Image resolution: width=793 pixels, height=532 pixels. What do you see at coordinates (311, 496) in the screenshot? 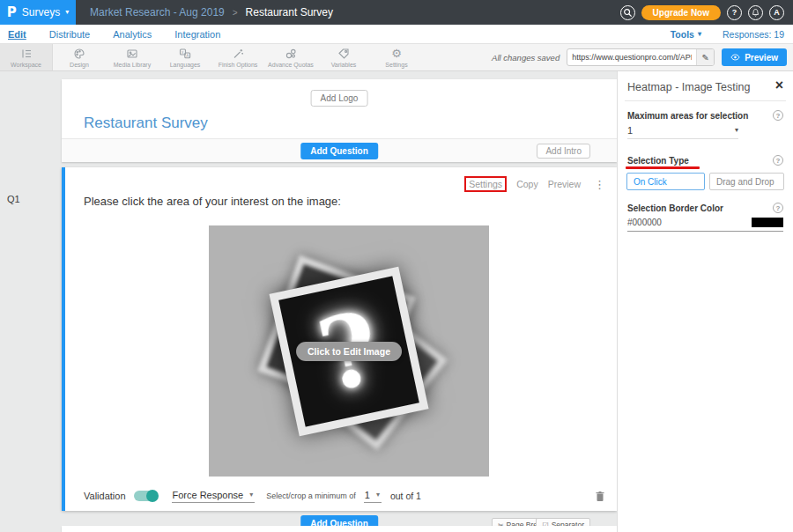
I see `minimum-select-label: Select/crop a minimum of` at bounding box center [311, 496].